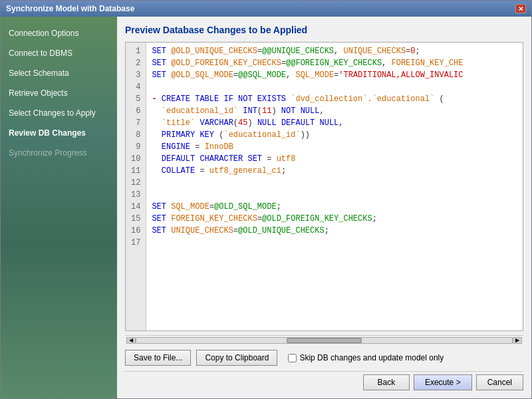 This screenshot has width=532, height=399. I want to click on title-bar: Synchronize Model with Database ✕, so click(266, 9).